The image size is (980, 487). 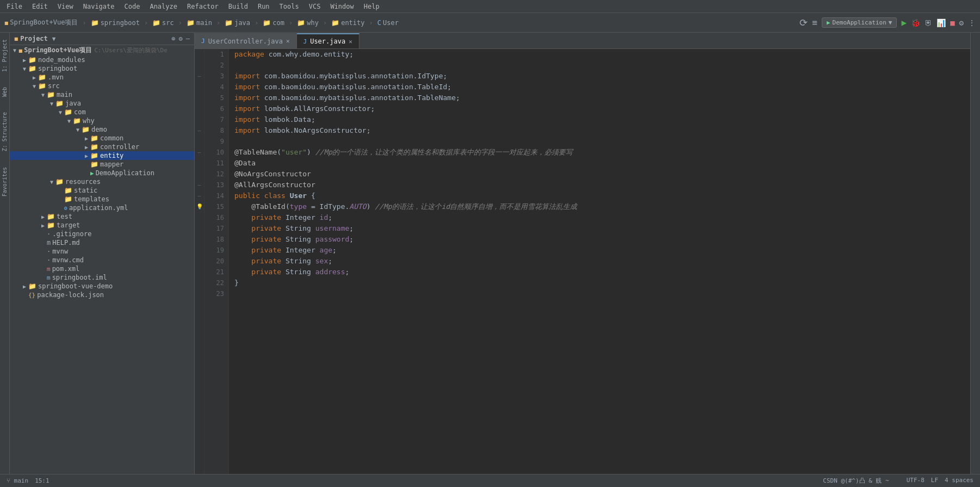 I want to click on menu-help: Help, so click(x=372, y=7).